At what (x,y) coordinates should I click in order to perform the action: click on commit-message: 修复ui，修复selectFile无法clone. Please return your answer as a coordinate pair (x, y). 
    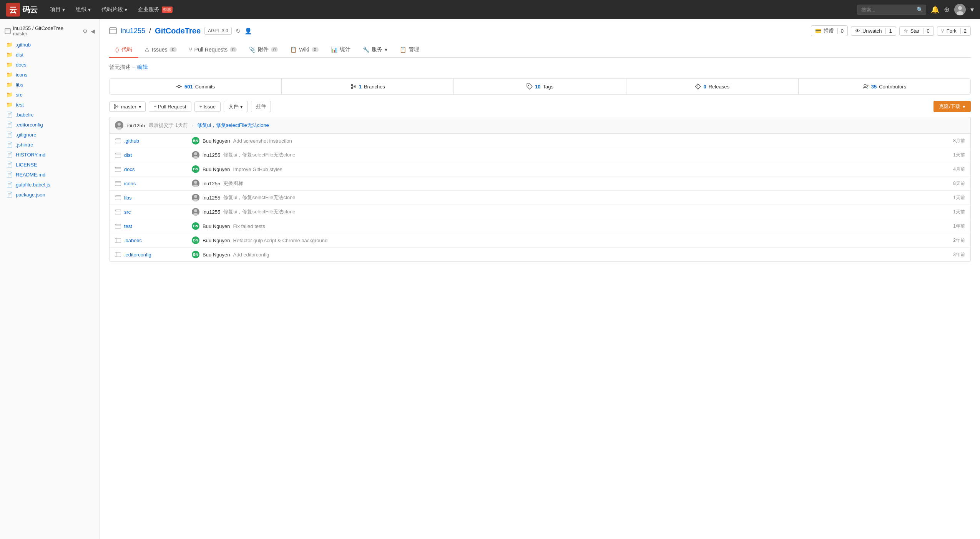
    Looking at the image, I should click on (233, 125).